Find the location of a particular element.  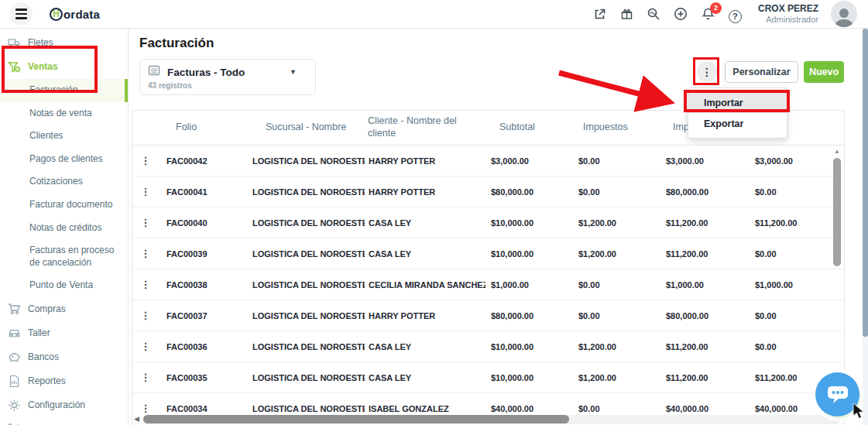

table-horizontal-scrollbar: ◀ is located at coordinates (487, 419).